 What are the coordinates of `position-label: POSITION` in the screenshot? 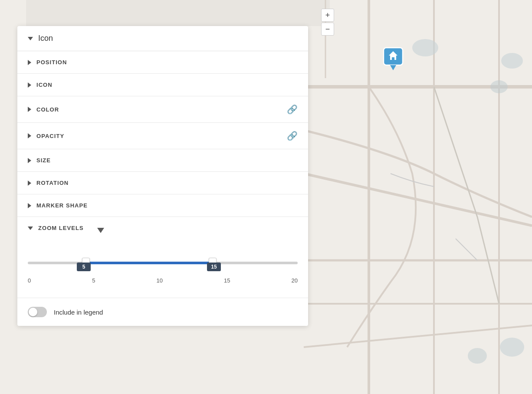 It's located at (52, 62).